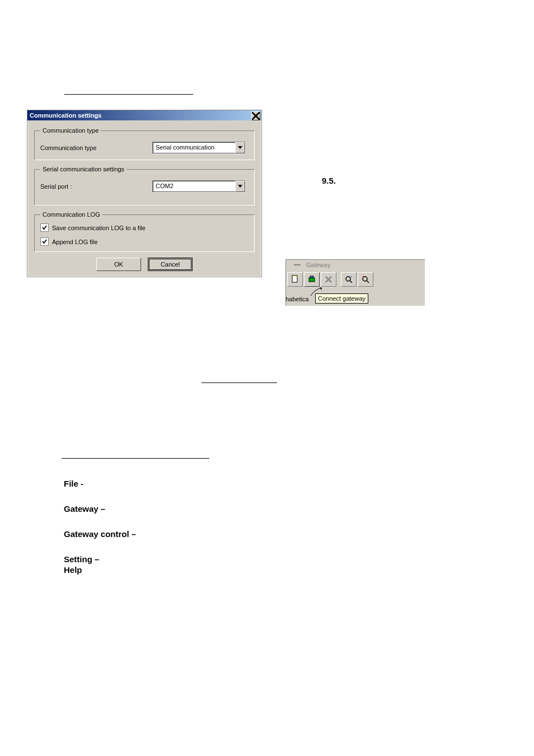 This screenshot has width=534, height=756. I want to click on dialog-body: Communication type Communication type Se…, so click(144, 198).